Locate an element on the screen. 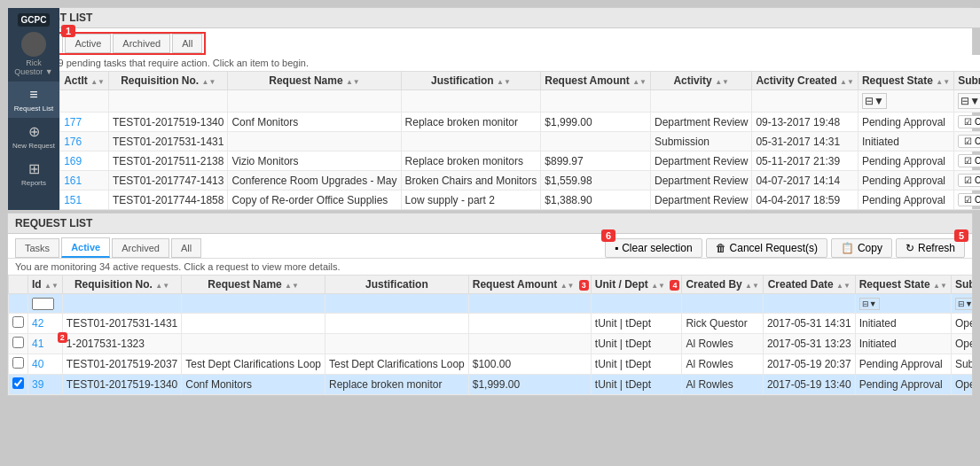 Image resolution: width=980 pixels, height=466 pixels. tab-archived-bottom: Archived is located at coordinates (140, 248).